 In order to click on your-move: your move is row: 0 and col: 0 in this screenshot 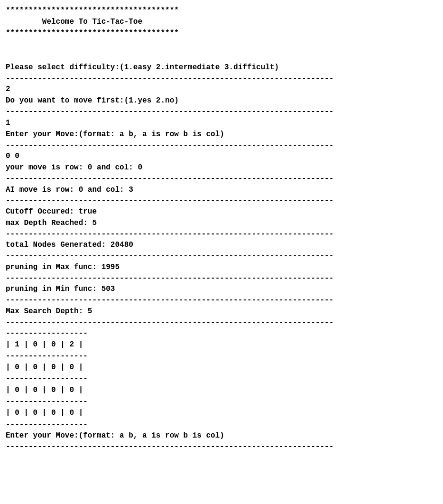, I will do `click(222, 168)`.